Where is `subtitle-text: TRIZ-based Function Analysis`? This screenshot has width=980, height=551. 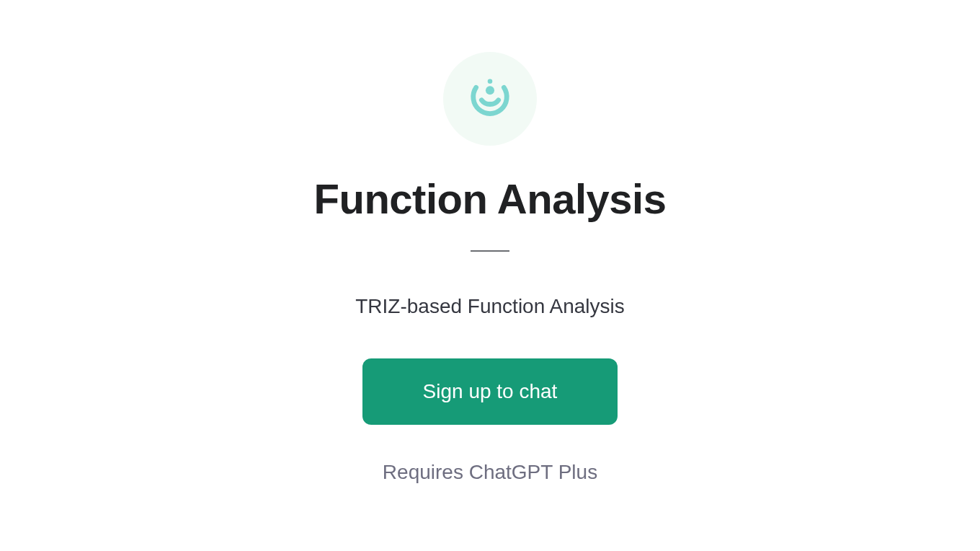
subtitle-text: TRIZ-based Function Analysis is located at coordinates (490, 307).